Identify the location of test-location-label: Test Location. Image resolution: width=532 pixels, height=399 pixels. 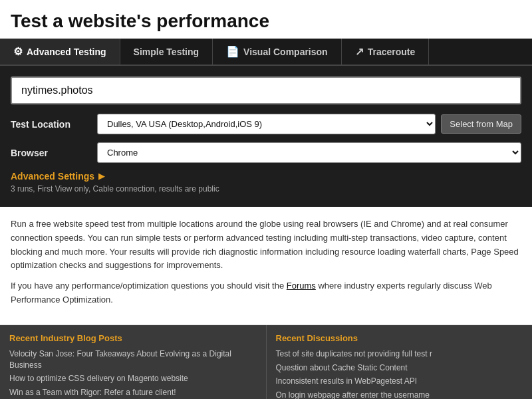
(54, 124).